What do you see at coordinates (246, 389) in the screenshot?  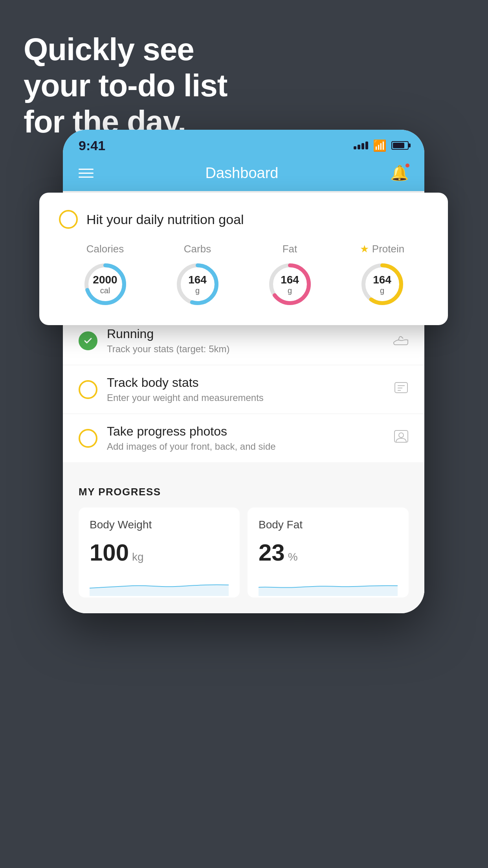 I see `todo-content-body-stats: Track body stats Enter your weight and m…` at bounding box center [246, 389].